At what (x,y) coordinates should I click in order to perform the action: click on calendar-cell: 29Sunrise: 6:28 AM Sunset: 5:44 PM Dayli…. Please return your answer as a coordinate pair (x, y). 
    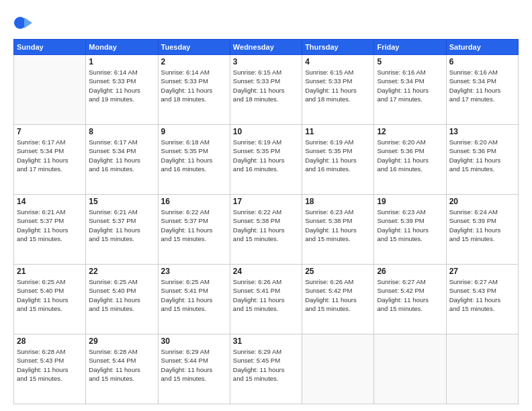
    Looking at the image, I should click on (122, 369).